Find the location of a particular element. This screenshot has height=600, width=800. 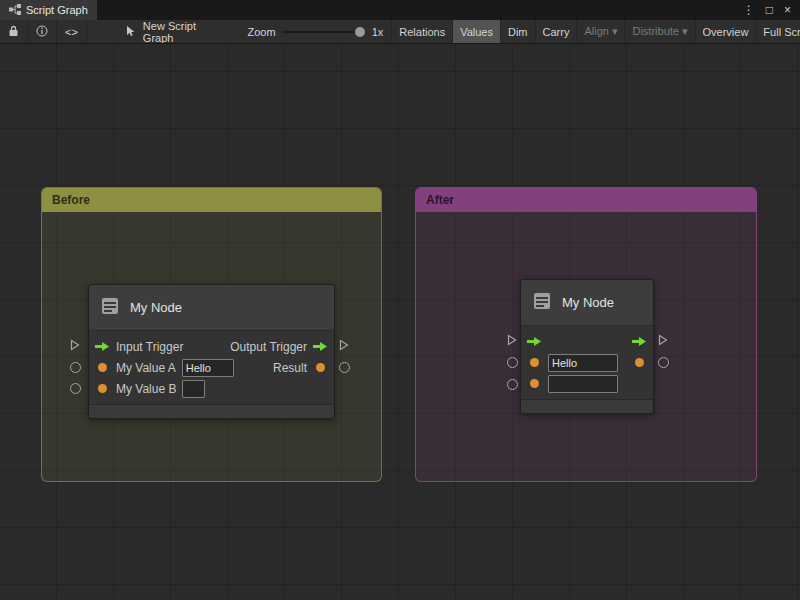

code-icon: <> is located at coordinates (72, 32).